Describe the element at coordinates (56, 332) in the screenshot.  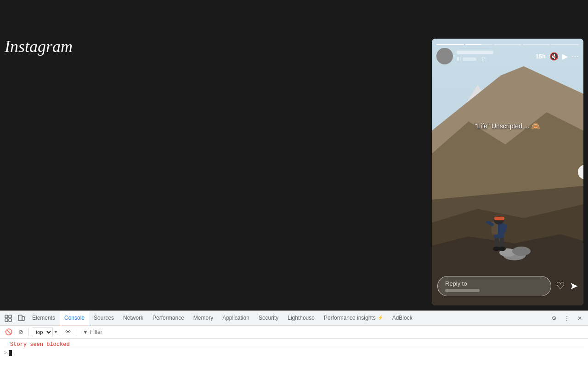
I see `context-dropdown-arrow: ▾` at that location.